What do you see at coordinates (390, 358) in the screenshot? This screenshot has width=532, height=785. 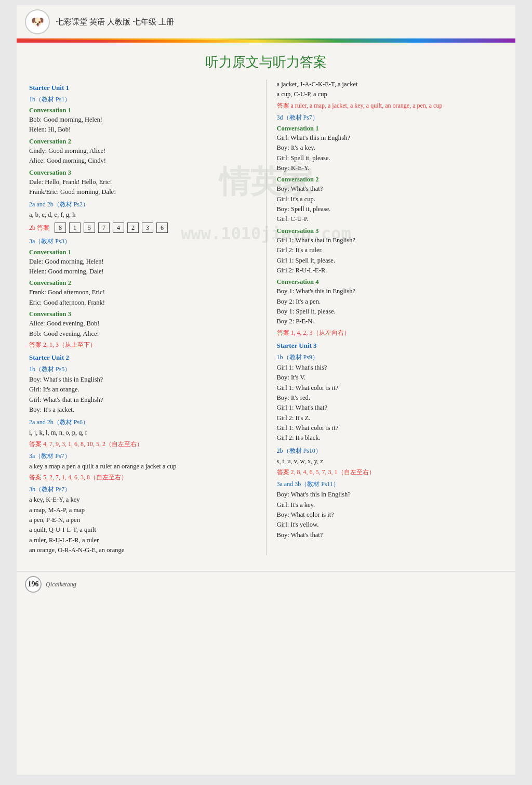 I see `section-label: 1b（教材 Ps9）` at bounding box center [390, 358].